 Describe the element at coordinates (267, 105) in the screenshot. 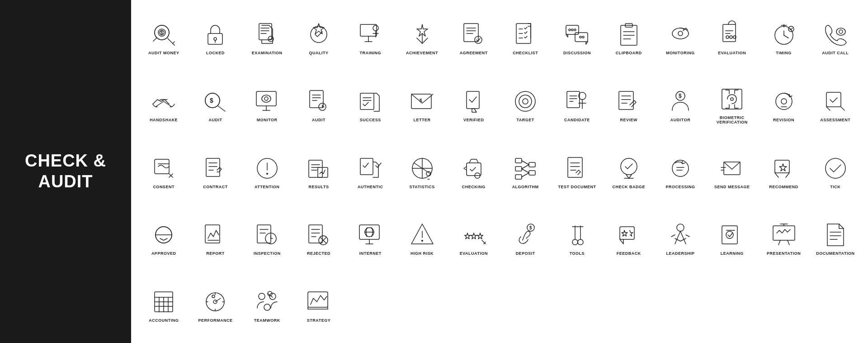

I see `icon-monitor: MONITOR` at that location.